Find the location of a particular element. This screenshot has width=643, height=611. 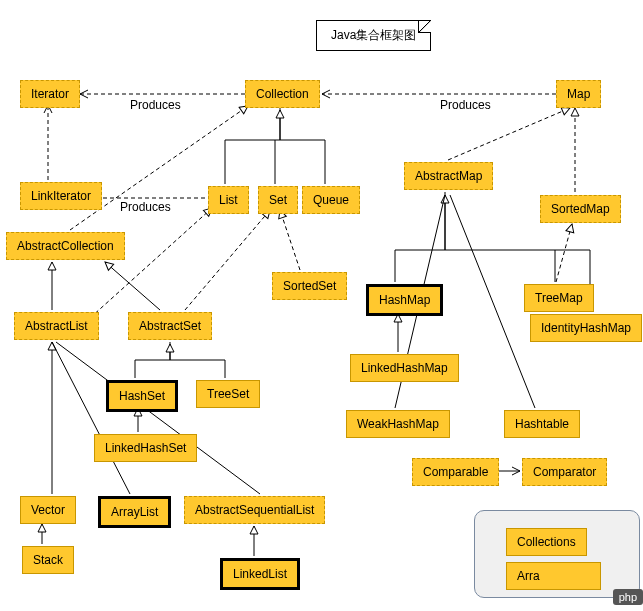

node-comparator: Comparator is located at coordinates (564, 472).